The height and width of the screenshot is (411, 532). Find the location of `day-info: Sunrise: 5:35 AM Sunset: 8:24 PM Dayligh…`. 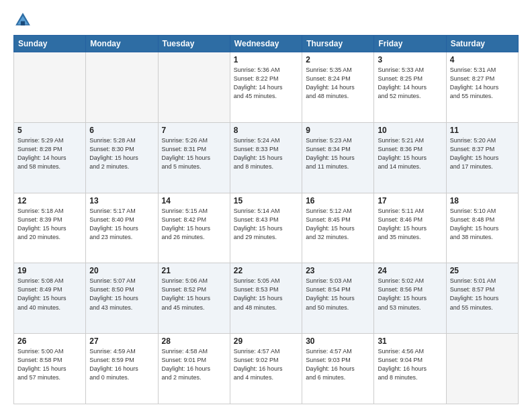

day-info: Sunrise: 5:35 AM Sunset: 8:24 PM Dayligh… is located at coordinates (338, 83).